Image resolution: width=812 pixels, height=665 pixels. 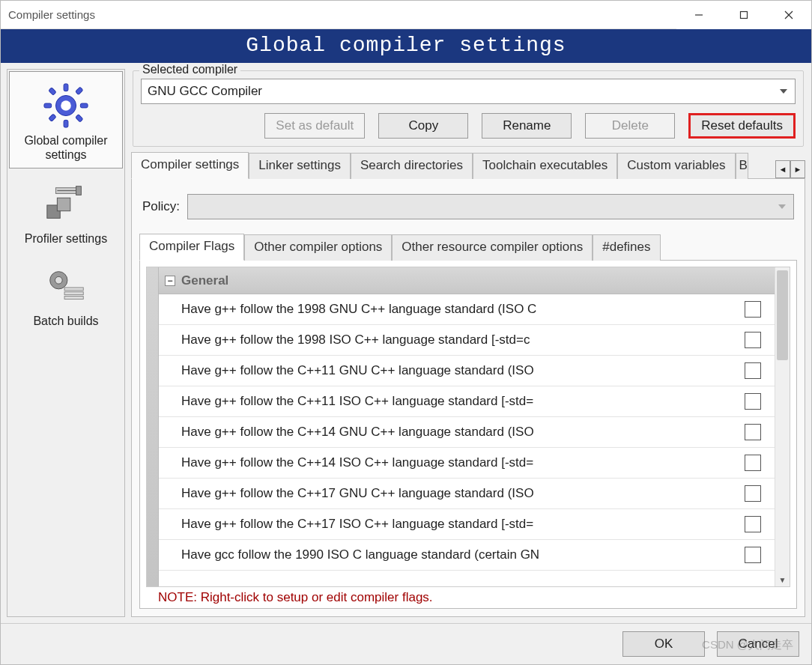 What do you see at coordinates (412, 166) in the screenshot?
I see `tab-search-directories: Search directories` at bounding box center [412, 166].